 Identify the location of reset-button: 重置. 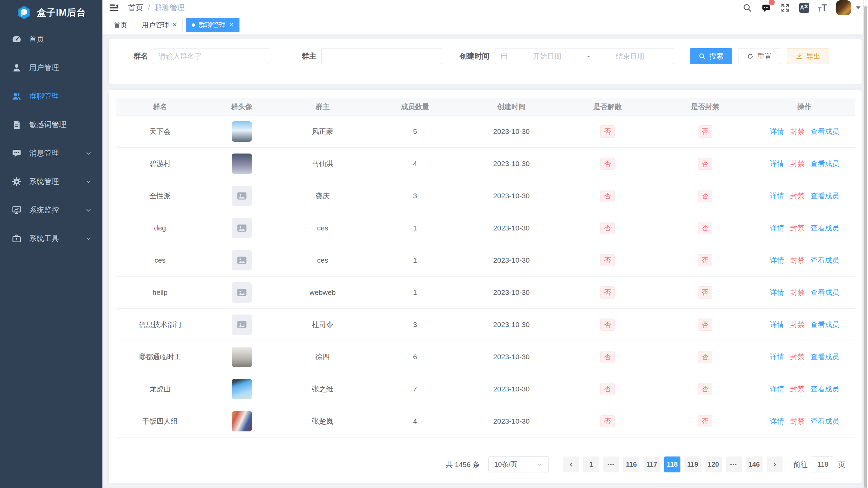
(759, 56).